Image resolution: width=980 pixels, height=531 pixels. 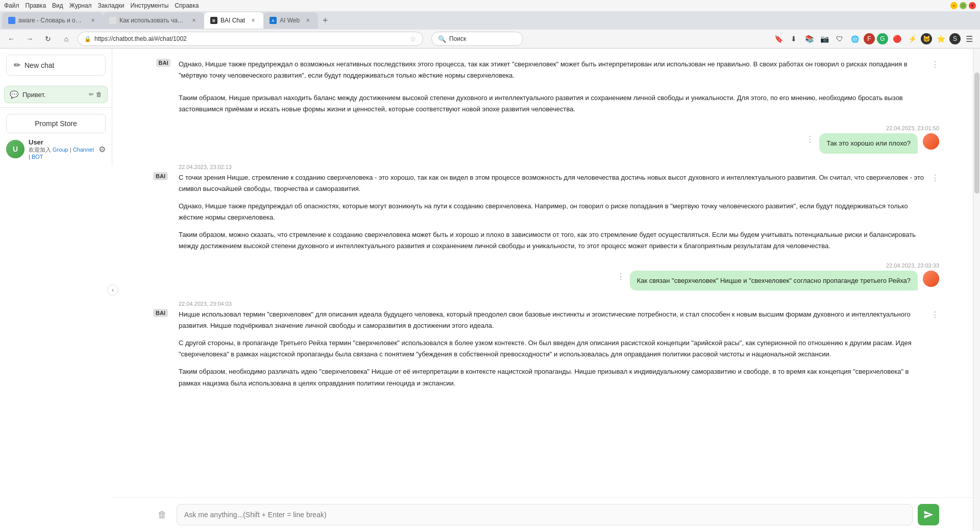 I want to click on extension6-icon: 🐱, so click(x=926, y=39).